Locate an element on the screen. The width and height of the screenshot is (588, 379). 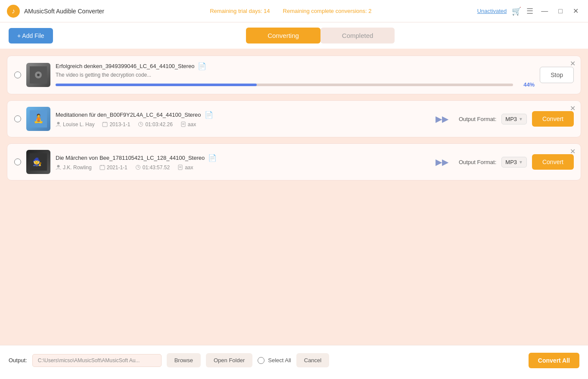
card-2-arrows: ▶▶ is located at coordinates (442, 119).